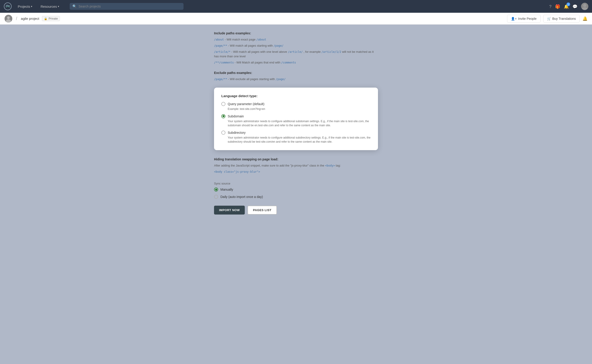 This screenshot has height=364, width=592. What do you see at coordinates (550, 6) in the screenshot?
I see `help-icon: ?` at bounding box center [550, 6].